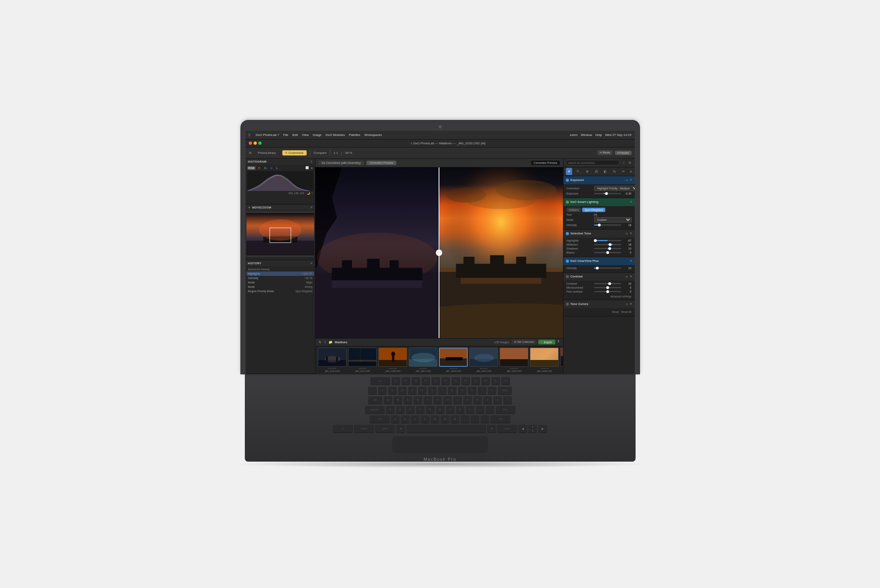 Image resolution: width=880 pixels, height=588 pixels. I want to click on key-right: ▶, so click(543, 429).